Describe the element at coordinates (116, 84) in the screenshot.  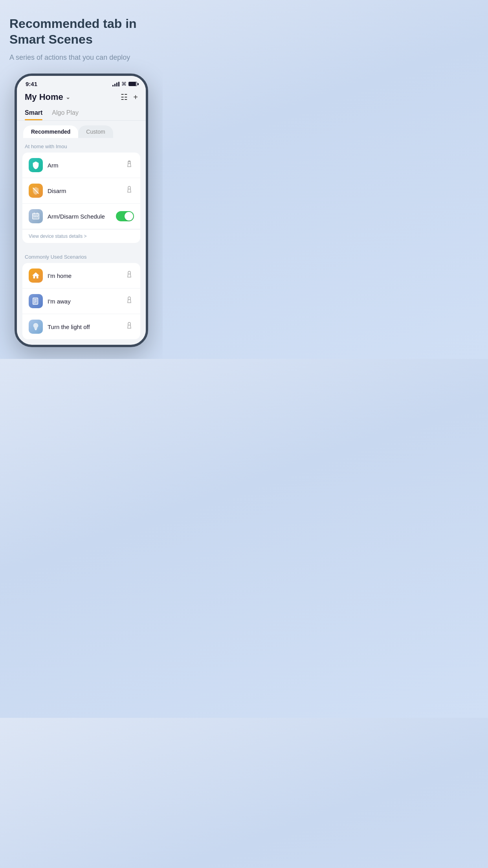
I see `signal-icon` at that location.